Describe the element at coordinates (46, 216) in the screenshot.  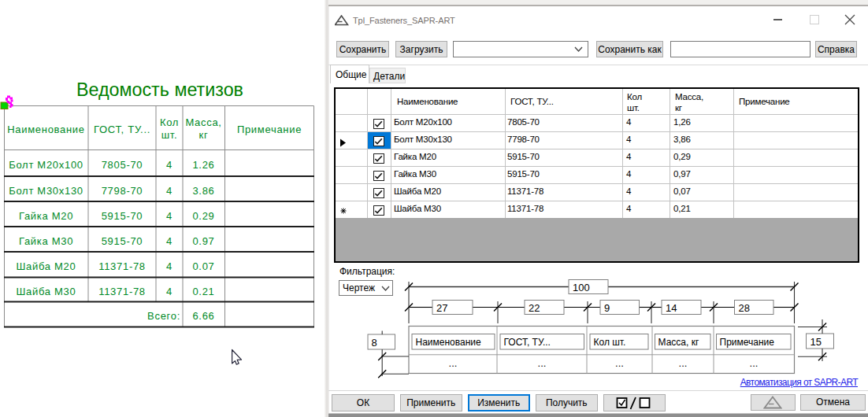
I see `svg-text: Гайка М20` at that location.